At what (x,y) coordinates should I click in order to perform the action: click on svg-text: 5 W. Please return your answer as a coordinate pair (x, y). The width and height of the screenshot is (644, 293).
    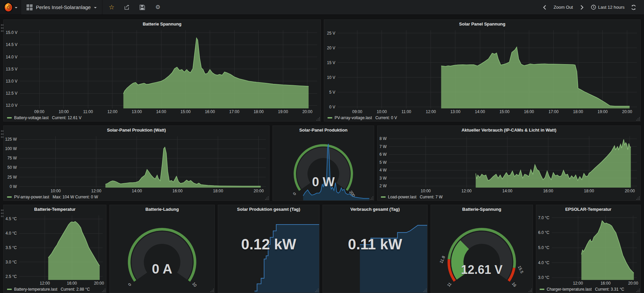
    Looking at the image, I should click on (383, 162).